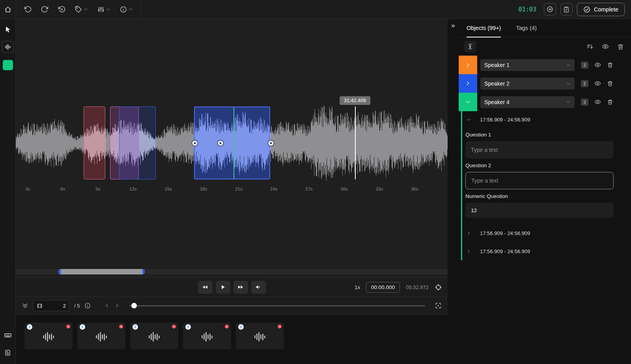  Describe the element at coordinates (469, 233) in the screenshot. I see `chevron-right-icon` at that location.